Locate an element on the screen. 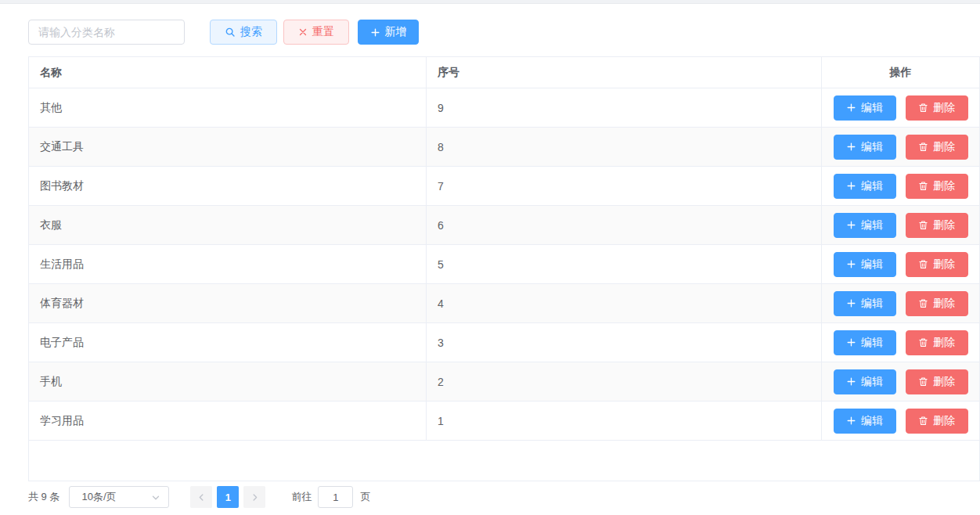  total-count-label: 共 9 条 is located at coordinates (44, 497).